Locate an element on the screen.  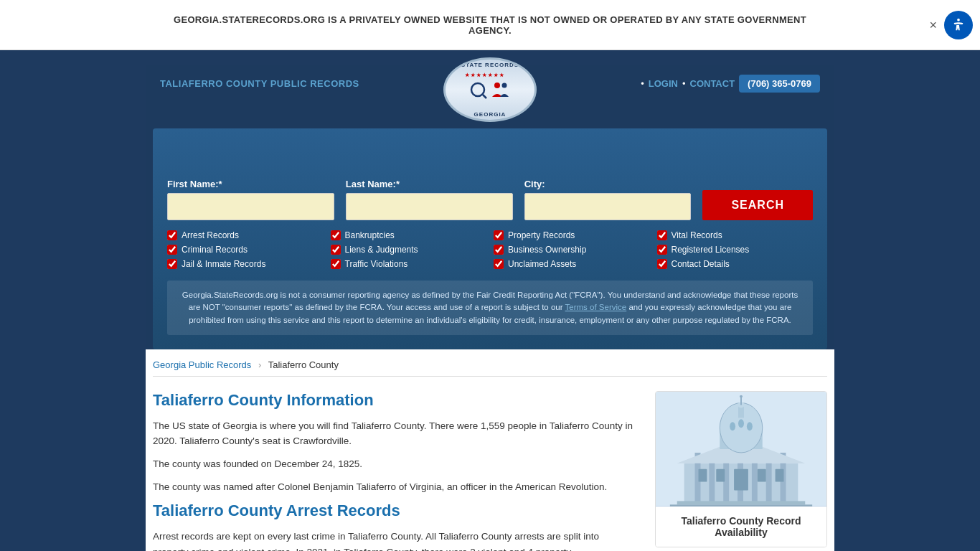
main-column: Taliaferro County Information The US sta… is located at coordinates (393, 471).